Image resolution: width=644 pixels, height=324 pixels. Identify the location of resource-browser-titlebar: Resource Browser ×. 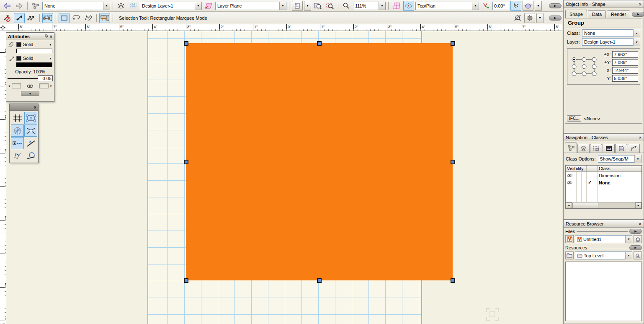
(604, 224).